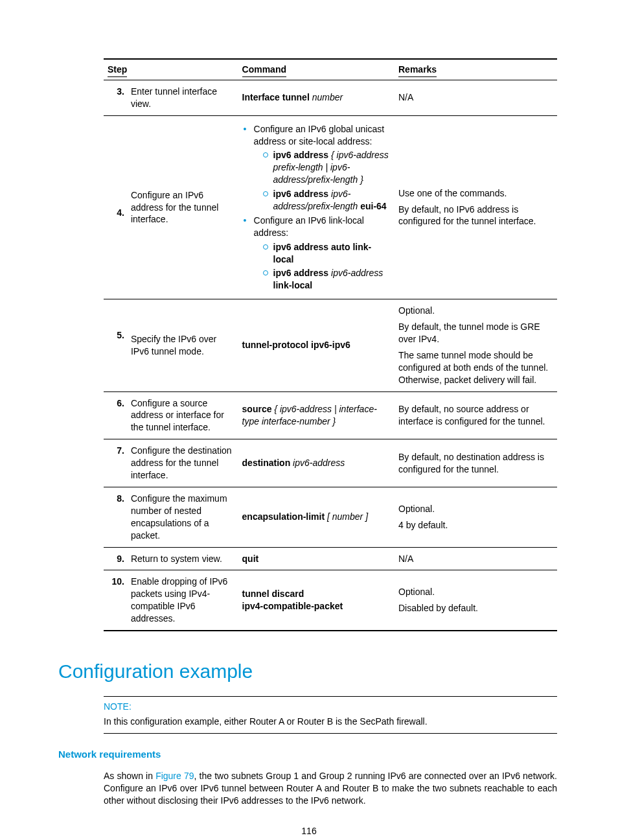  What do you see at coordinates (183, 559) in the screenshot?
I see `step-desc: Return to system view.` at bounding box center [183, 559].